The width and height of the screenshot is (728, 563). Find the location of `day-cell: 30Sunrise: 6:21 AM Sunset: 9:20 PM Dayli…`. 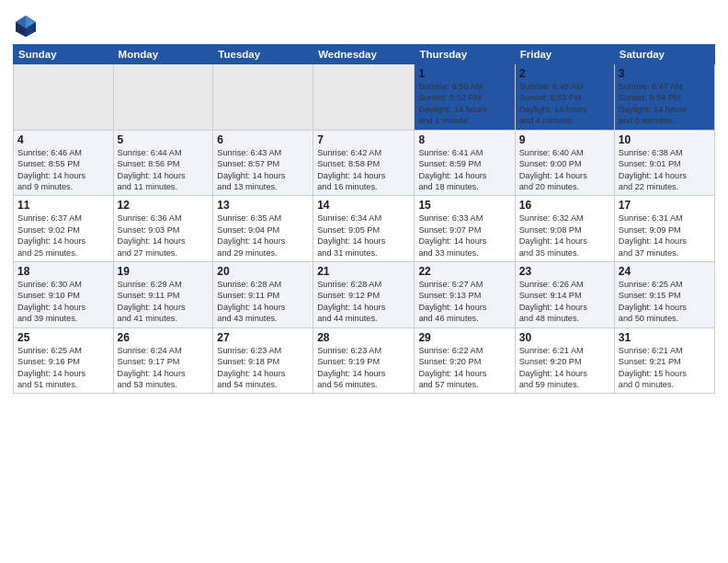

day-cell: 30Sunrise: 6:21 AM Sunset: 9:20 PM Dayli… is located at coordinates (564, 361).